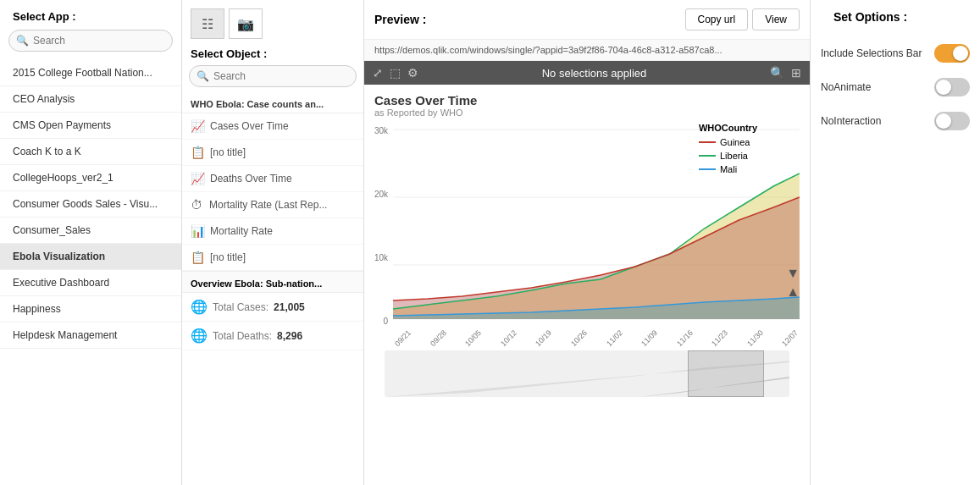 The width and height of the screenshot is (980, 485). Describe the element at coordinates (91, 20) in the screenshot. I see `left-panel-title: Select App :` at that location.